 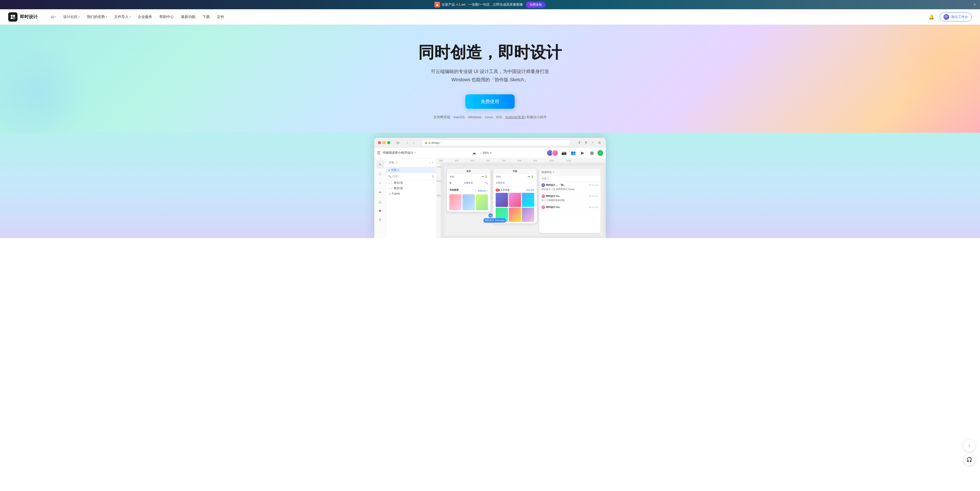 What do you see at coordinates (411, 183) in the screenshot?
I see `layer-item-1: ▸ ◇ 整页/否` at bounding box center [411, 183].